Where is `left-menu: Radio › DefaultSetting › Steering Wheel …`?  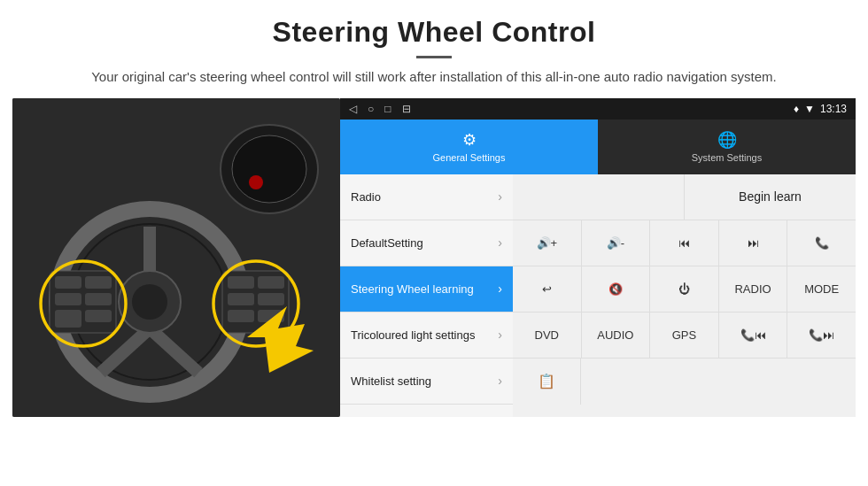
left-menu: Radio › DefaultSetting › Steering Wheel … is located at coordinates (427, 296).